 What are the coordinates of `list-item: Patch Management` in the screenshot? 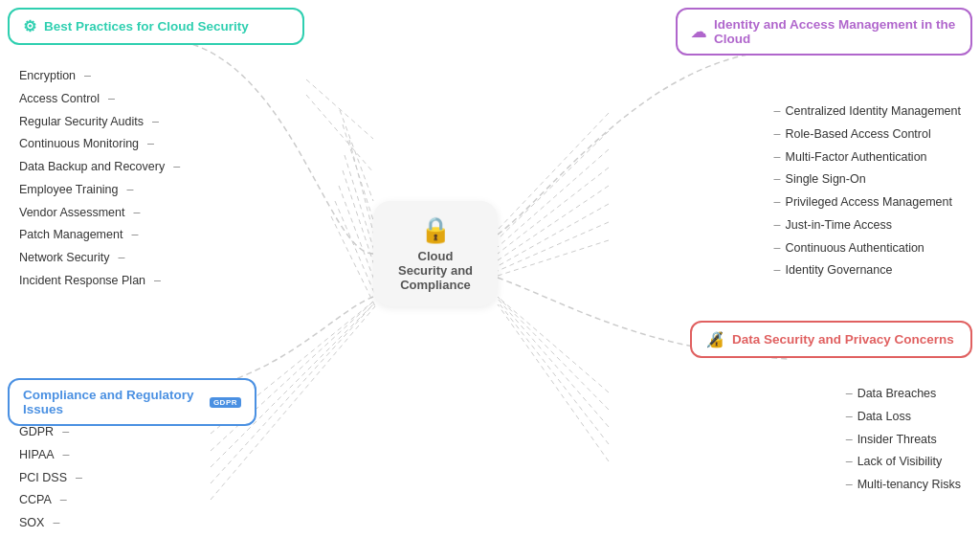 It's located at (100, 235).